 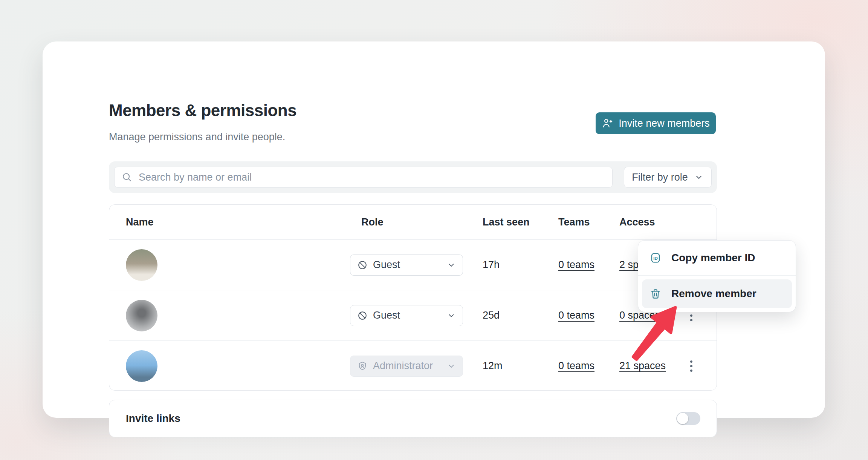 What do you see at coordinates (656, 258) in the screenshot?
I see `svg-text: ID` at bounding box center [656, 258].